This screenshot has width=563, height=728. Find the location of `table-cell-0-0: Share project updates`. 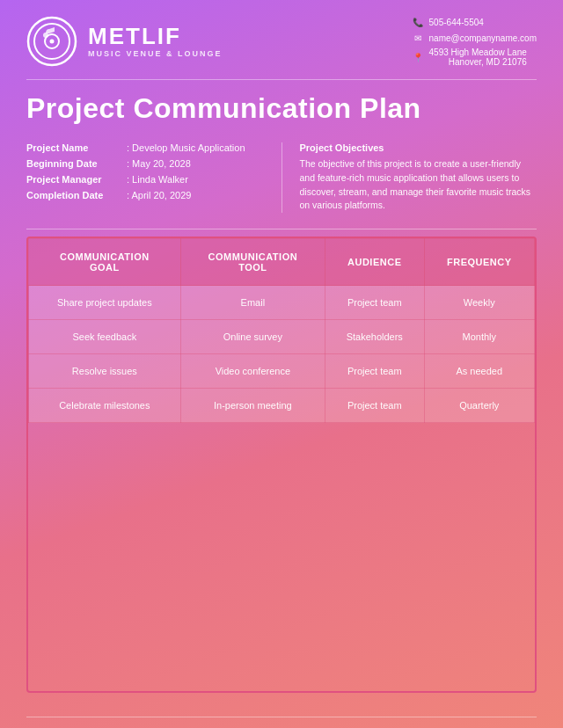

table-cell-0-0: Share project updates is located at coordinates (106, 302).